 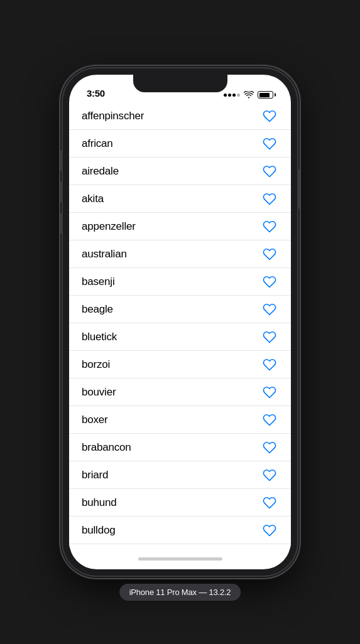 I want to click on breed-name: appenzeller, so click(x=109, y=227).